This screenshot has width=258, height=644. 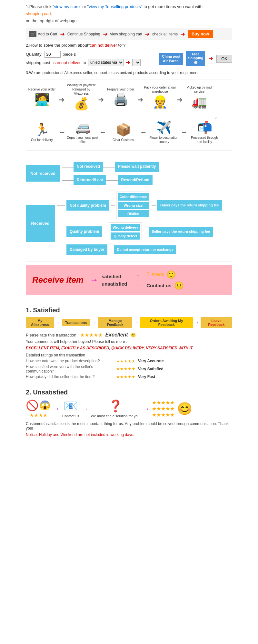 I want to click on cart-step-3-label: view shopping cart, so click(x=126, y=34).